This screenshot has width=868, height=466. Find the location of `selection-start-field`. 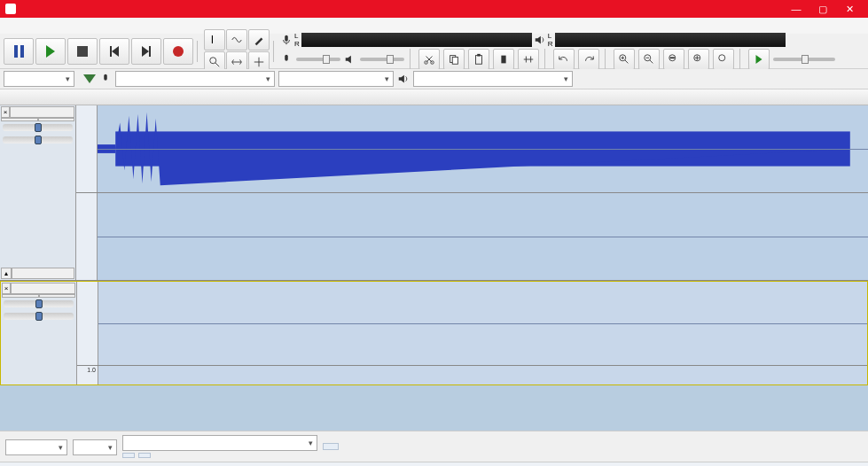

selection-start-field is located at coordinates (129, 455).